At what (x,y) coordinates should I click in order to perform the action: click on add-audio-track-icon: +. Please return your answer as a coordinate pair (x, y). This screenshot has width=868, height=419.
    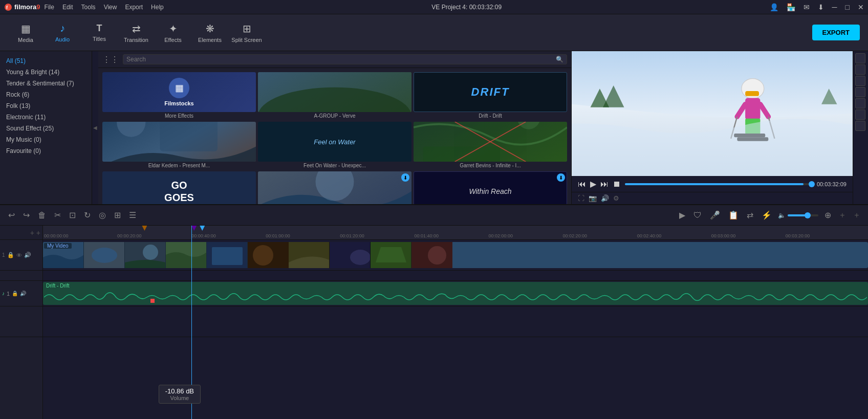
    Looking at the image, I should click on (38, 233).